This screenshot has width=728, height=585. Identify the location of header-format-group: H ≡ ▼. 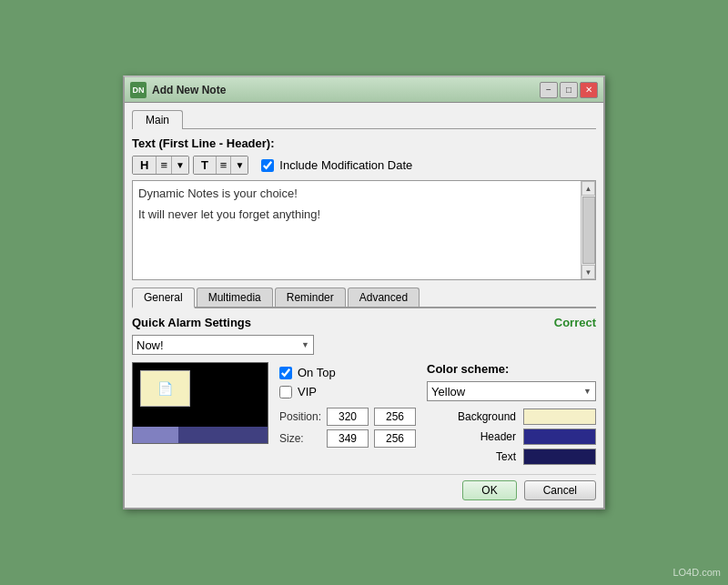
(160, 166).